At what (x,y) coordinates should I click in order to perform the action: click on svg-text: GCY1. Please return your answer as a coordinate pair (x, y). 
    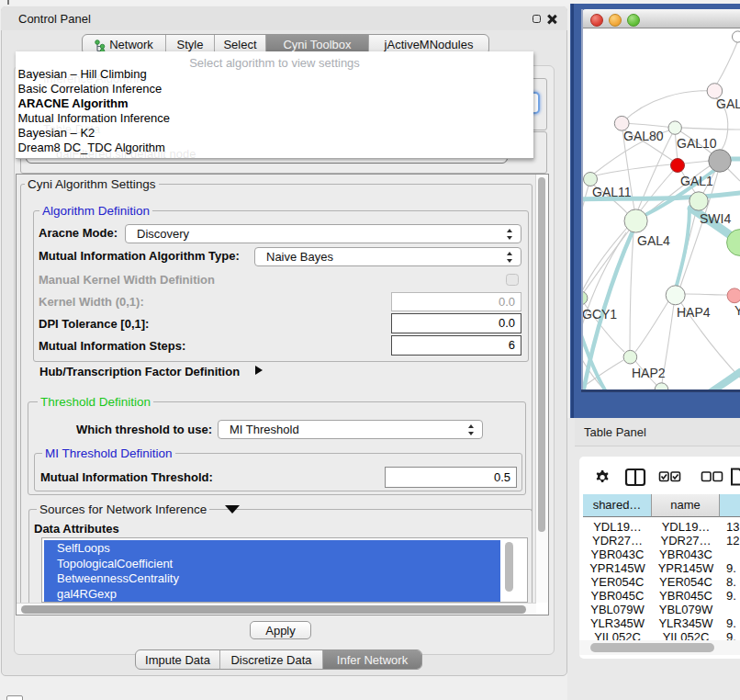
    Looking at the image, I should click on (600, 314).